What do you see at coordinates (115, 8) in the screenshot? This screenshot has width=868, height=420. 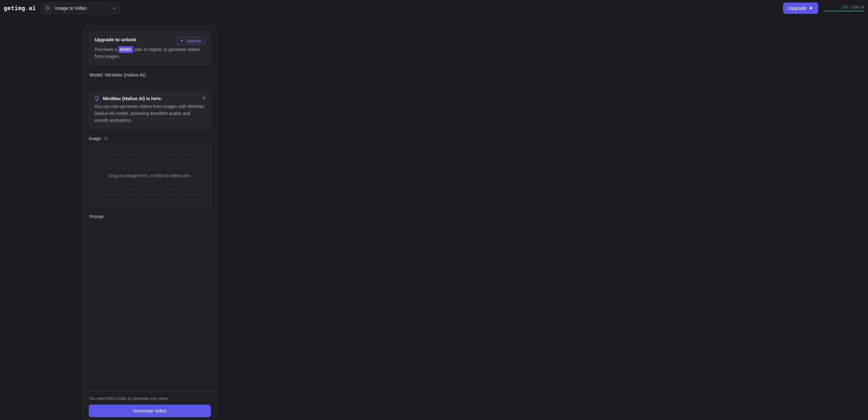 I see `chevron-down-icon` at bounding box center [115, 8].